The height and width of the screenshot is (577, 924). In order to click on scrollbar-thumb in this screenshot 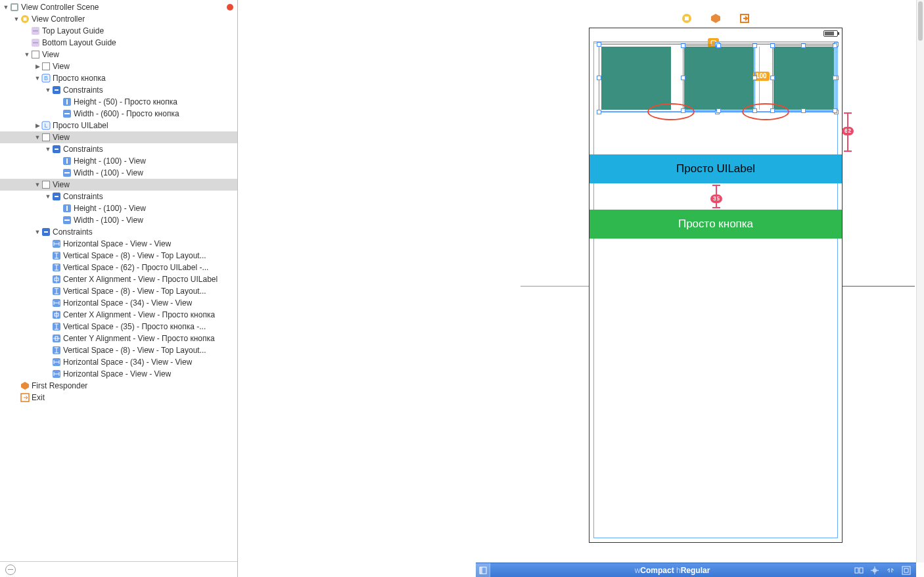, I will do `click(920, 21)`.